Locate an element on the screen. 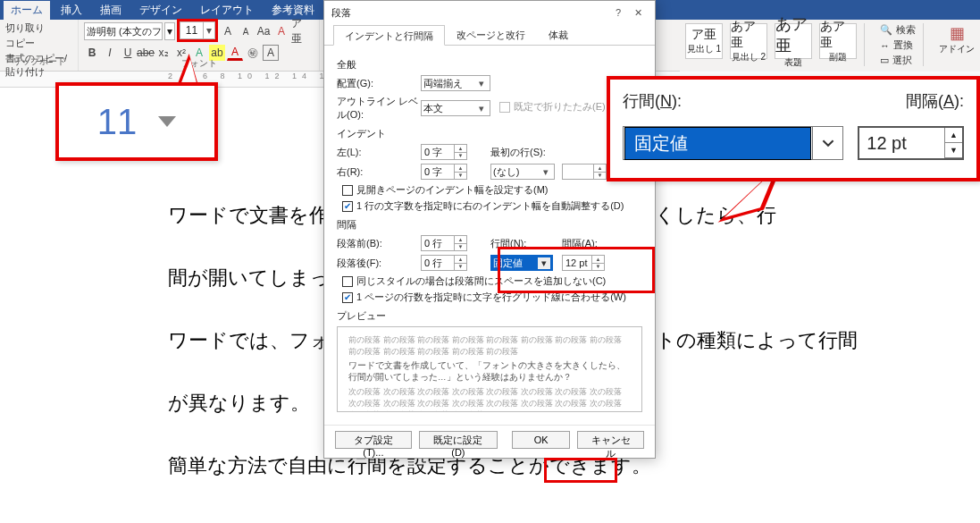  tab-design: デザイン is located at coordinates (161, 11).